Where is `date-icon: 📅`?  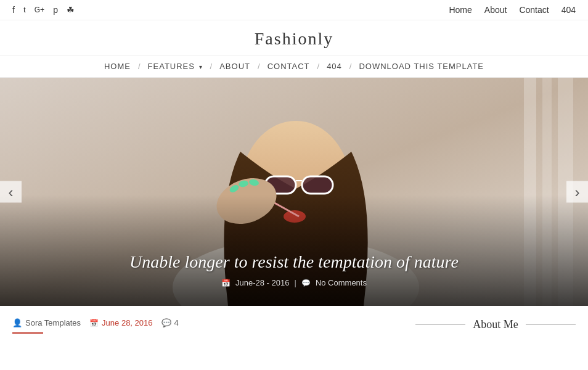
date-icon: 📅 is located at coordinates (94, 323).